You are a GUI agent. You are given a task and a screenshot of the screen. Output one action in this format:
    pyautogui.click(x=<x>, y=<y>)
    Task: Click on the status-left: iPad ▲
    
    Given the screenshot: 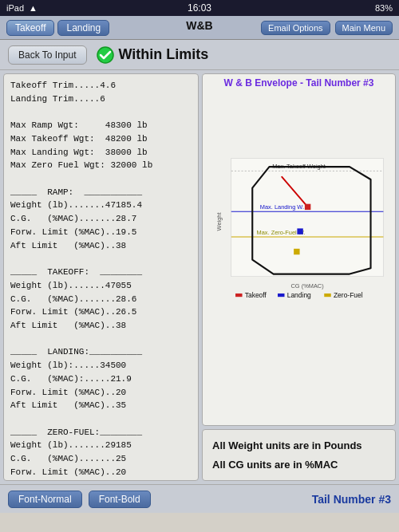 What is the action you would take?
    pyautogui.click(x=22, y=8)
    